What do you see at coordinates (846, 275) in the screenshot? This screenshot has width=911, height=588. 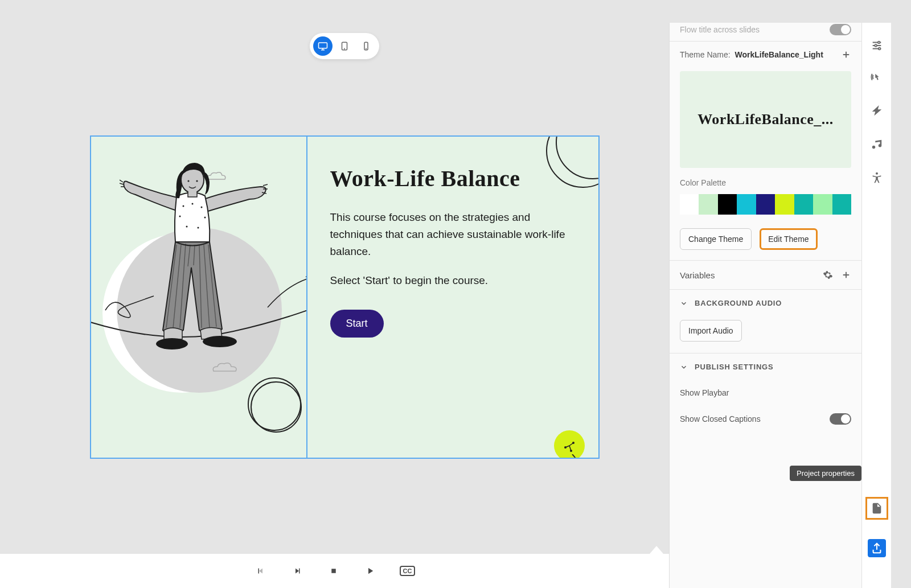 I see `add-variable-icon` at bounding box center [846, 275].